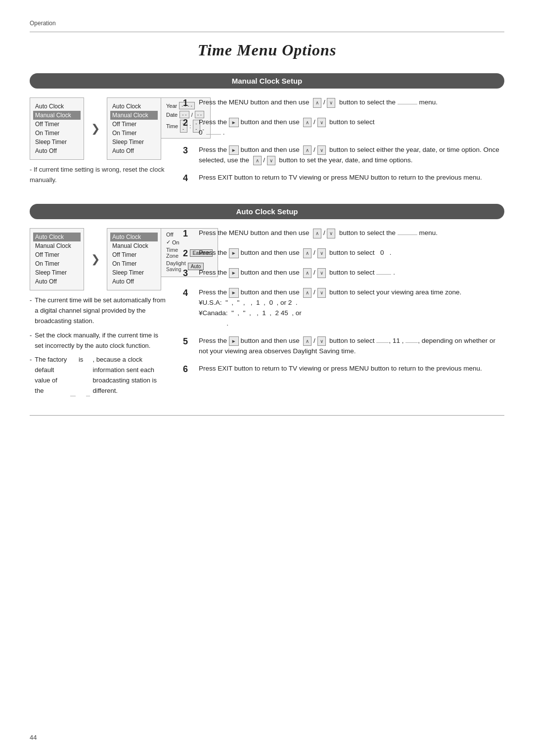  I want to click on detail-label: Year, so click(172, 106).